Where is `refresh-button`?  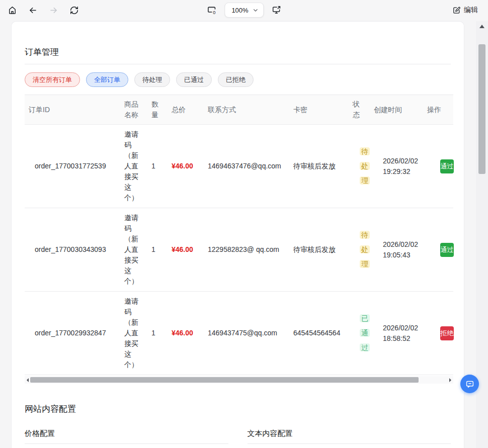
refresh-button is located at coordinates (74, 10).